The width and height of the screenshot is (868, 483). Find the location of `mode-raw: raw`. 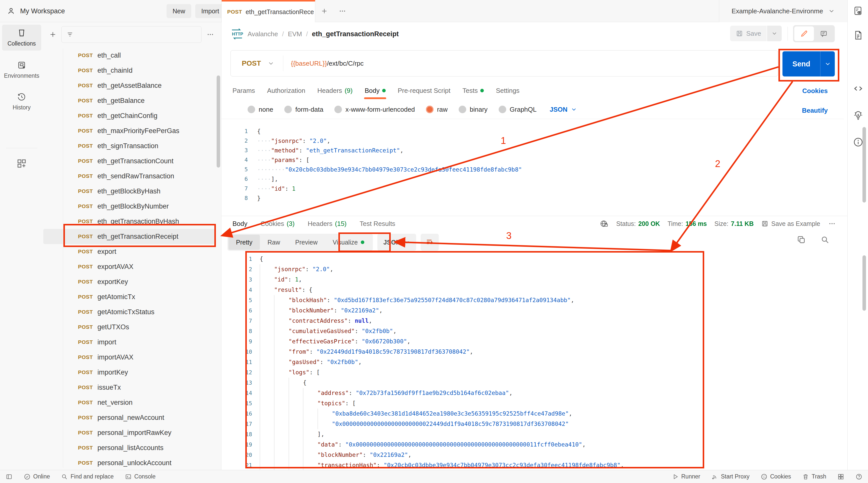

mode-raw: raw is located at coordinates (437, 110).